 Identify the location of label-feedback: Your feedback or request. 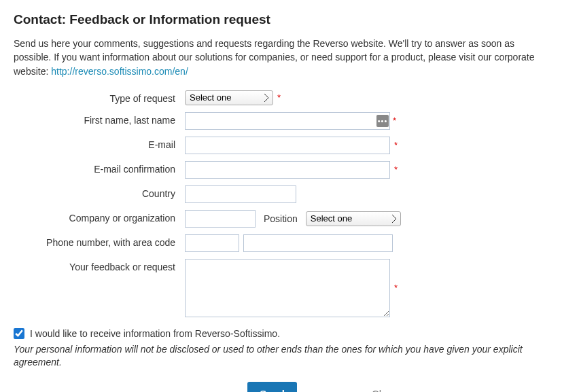
(99, 266).